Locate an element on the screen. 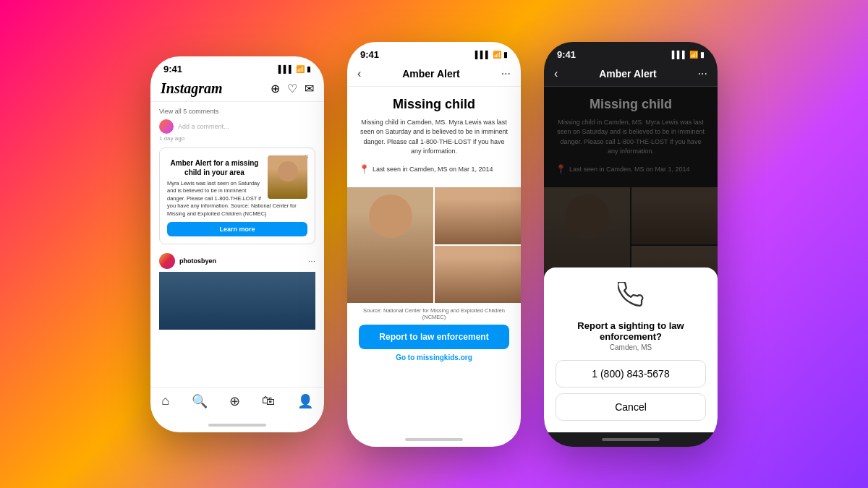  time-2: 9:41 is located at coordinates (370, 55).